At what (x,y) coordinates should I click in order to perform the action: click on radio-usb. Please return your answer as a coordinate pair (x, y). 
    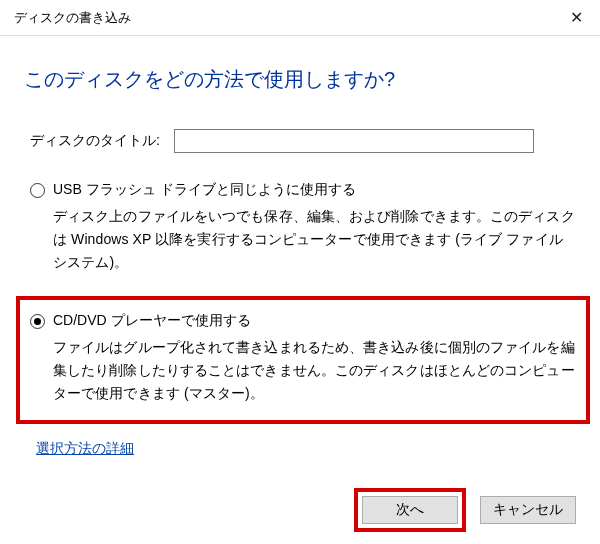
    Looking at the image, I should click on (38, 190).